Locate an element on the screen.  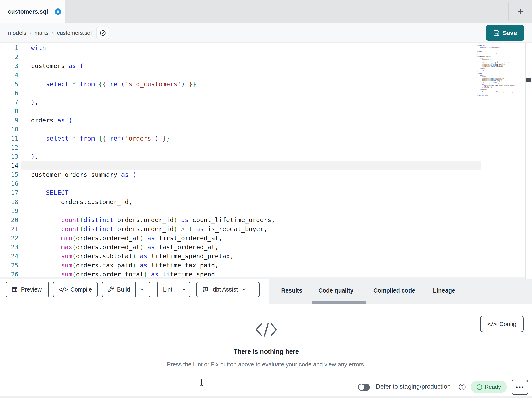
vertical-scrollbar is located at coordinates (529, 161).